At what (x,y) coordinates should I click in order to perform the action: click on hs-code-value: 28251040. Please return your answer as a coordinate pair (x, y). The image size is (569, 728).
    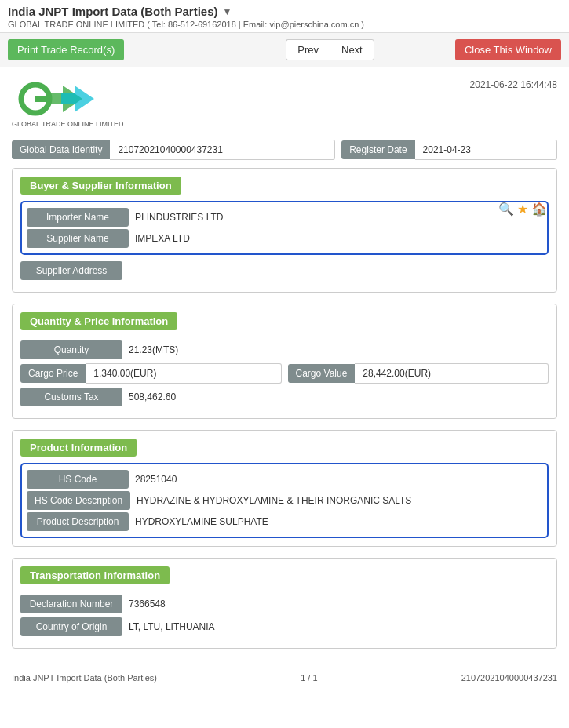
    Looking at the image, I should click on (155, 479).